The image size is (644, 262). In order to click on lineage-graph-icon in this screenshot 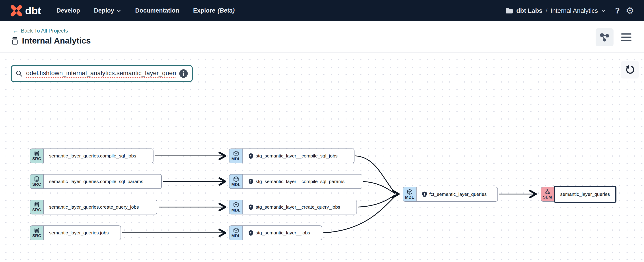, I will do `click(604, 37)`.